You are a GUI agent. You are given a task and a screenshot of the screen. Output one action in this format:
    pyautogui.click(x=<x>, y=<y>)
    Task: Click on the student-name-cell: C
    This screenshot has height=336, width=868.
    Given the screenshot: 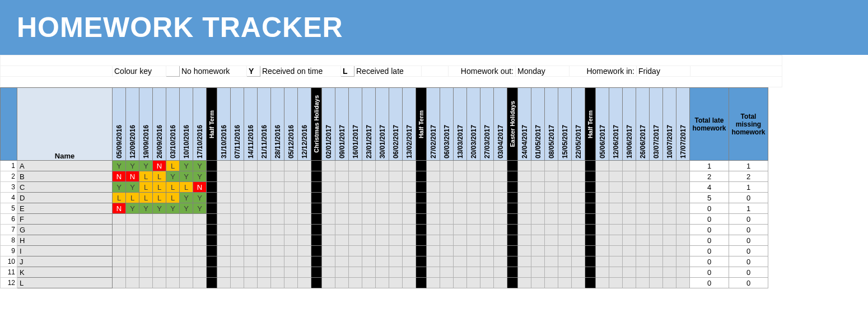 What is the action you would take?
    pyautogui.click(x=65, y=187)
    